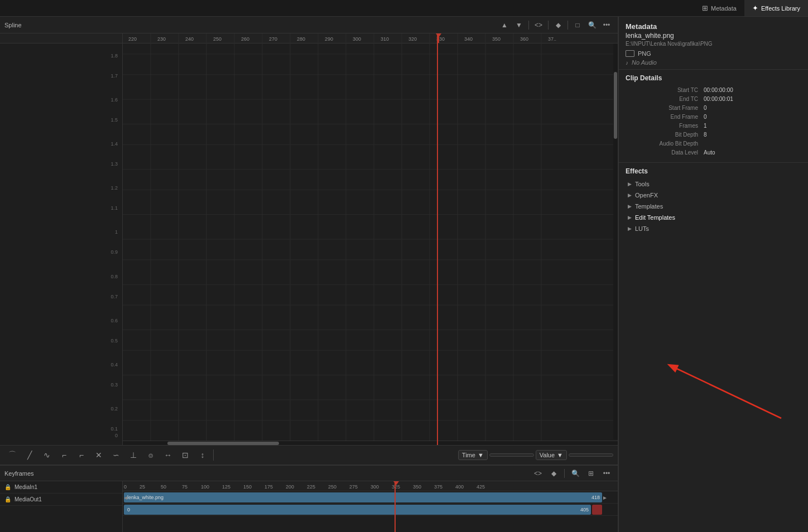 This screenshot has height=532, width=808. What do you see at coordinates (481, 455) in the screenshot?
I see `time-chevron: ▼` at bounding box center [481, 455].